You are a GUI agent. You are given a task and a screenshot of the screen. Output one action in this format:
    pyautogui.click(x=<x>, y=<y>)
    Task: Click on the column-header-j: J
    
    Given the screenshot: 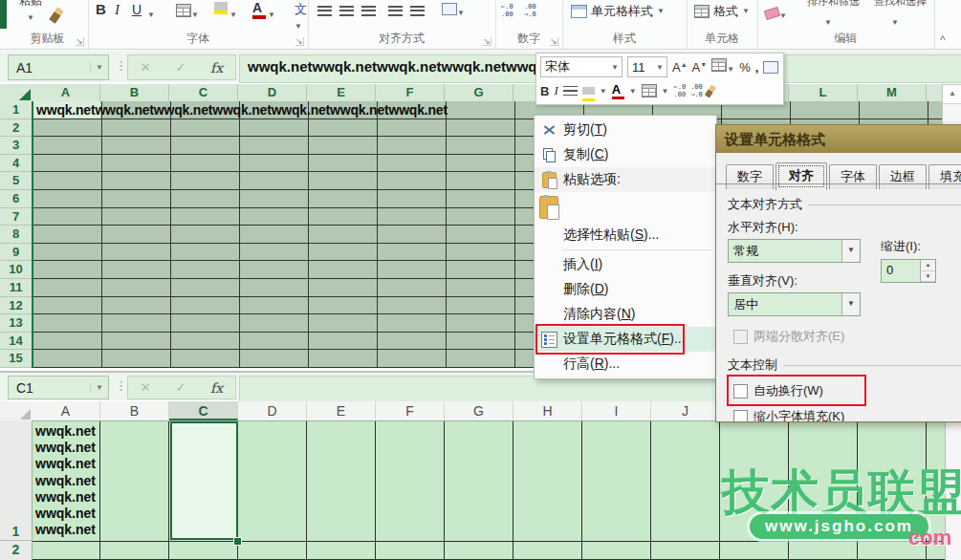 What is the action you would take?
    pyautogui.click(x=686, y=411)
    